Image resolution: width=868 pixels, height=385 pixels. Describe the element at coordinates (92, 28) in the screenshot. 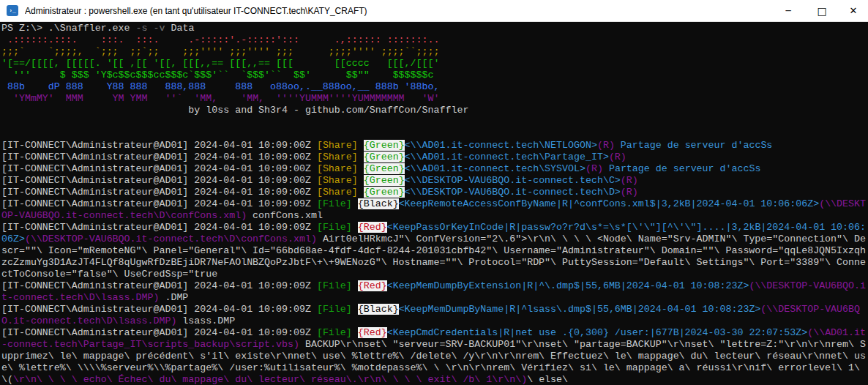

I see `terminal-text: .\Snaffler.exe` at that location.